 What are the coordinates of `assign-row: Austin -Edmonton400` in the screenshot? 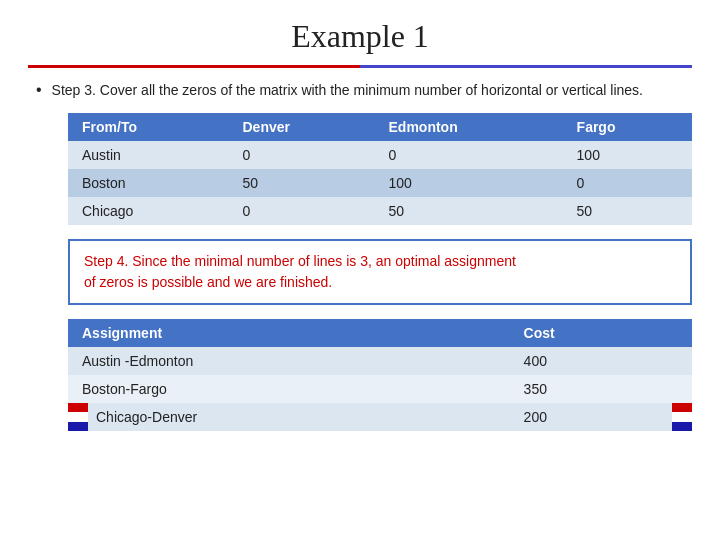 It's located at (380, 361).